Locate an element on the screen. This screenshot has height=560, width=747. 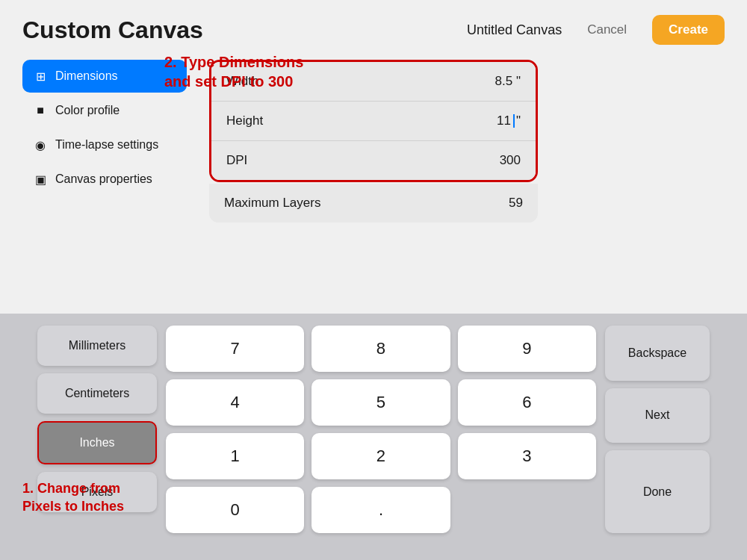
canvas-title: Untitled Canvas is located at coordinates (514, 30).